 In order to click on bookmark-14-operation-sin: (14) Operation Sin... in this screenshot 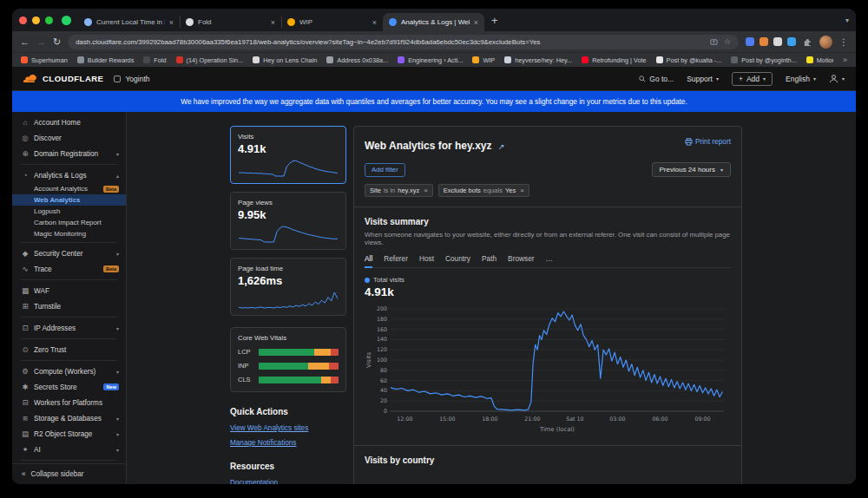, I will do `click(210, 61)`.